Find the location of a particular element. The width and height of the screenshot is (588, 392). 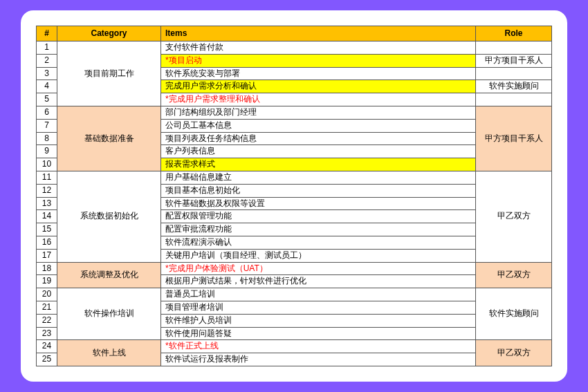

category-cell: 基础数据准备 is located at coordinates (109, 139).